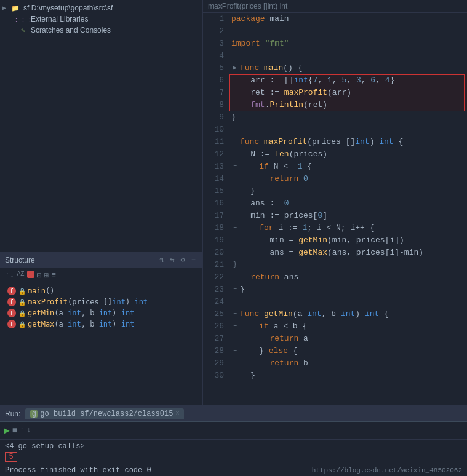  Describe the element at coordinates (6, 8) in the screenshot. I see `tree-arrow-sf: ▶` at that location.